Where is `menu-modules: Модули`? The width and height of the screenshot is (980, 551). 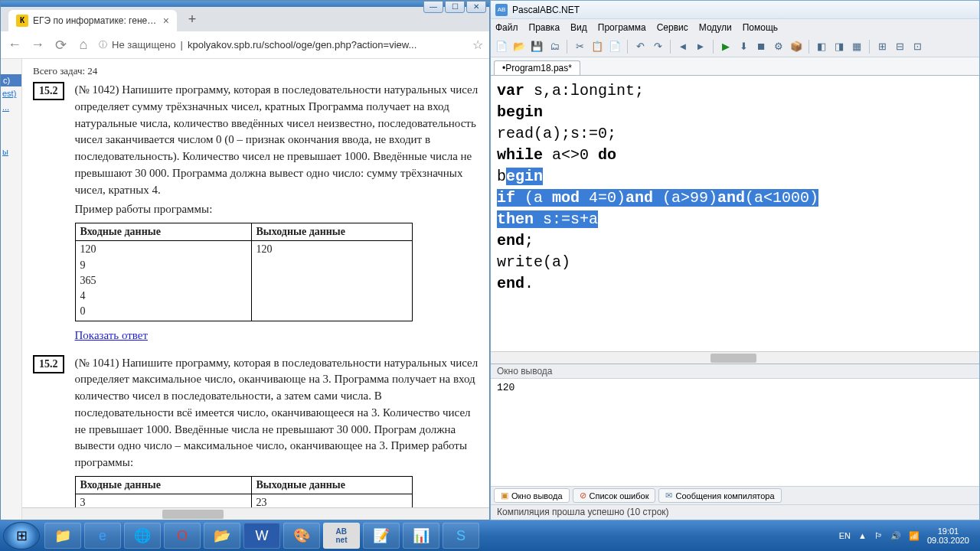 menu-modules: Модули is located at coordinates (715, 28).